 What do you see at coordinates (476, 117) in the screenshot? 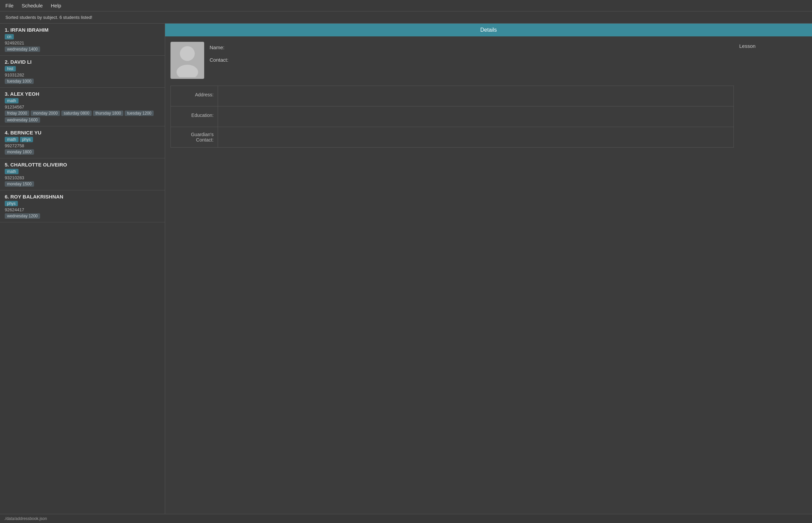
I see `education-value` at bounding box center [476, 117].